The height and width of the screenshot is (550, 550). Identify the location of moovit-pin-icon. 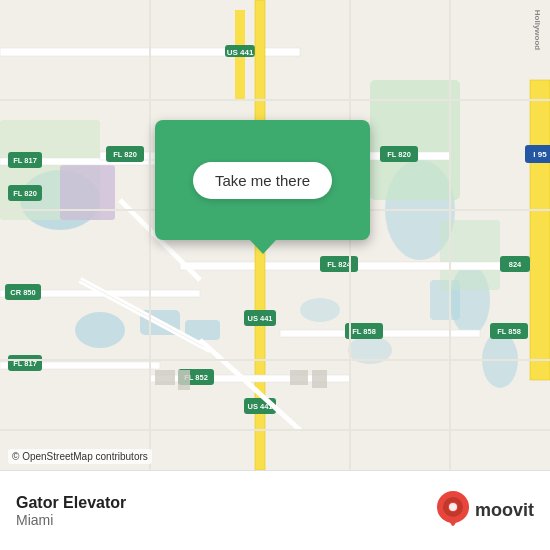
(453, 511).